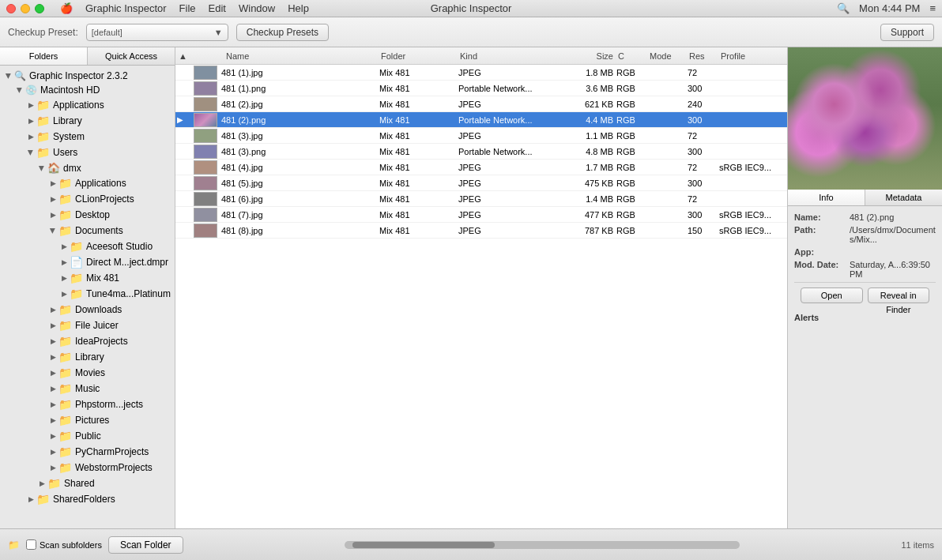  I want to click on table-row: 481 (1).jpgMix 481JPEG1.8 MBRGB72, so click(481, 73).